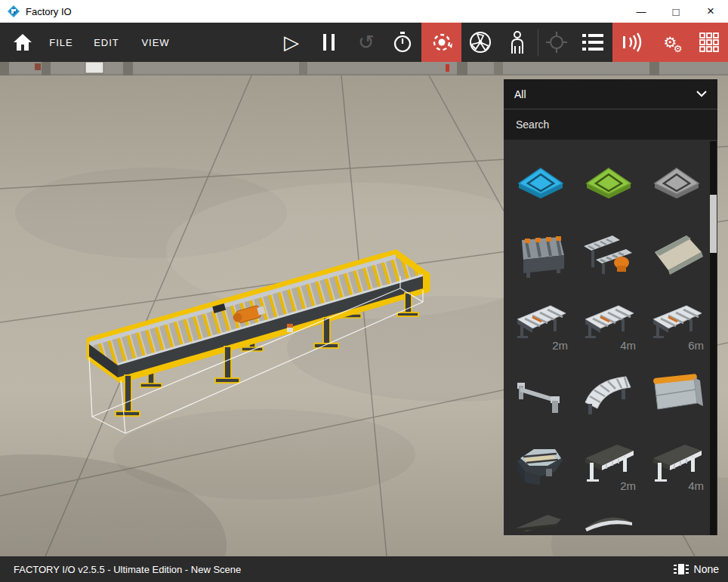 The height and width of the screenshot is (582, 728). Describe the element at coordinates (38, 66) in the screenshot. I see `wall-sign` at that location.